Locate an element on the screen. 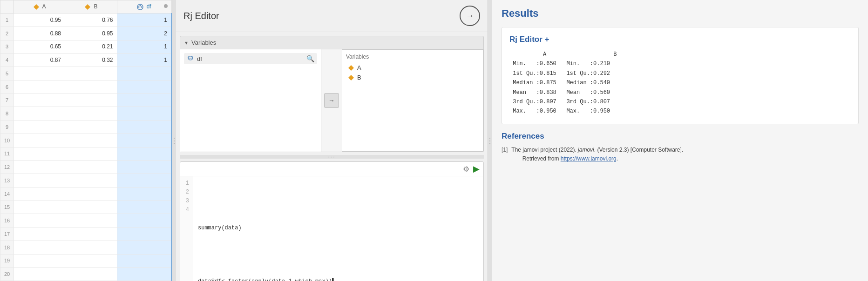 This screenshot has height=281, width=868. line-numbers: 1 2 3 4 is located at coordinates (187, 229).